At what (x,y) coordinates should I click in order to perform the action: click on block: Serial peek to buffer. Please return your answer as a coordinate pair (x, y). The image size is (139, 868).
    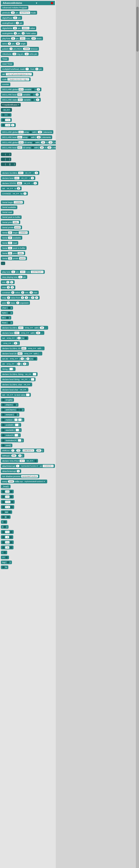
    Looking at the image, I should click on (11, 217).